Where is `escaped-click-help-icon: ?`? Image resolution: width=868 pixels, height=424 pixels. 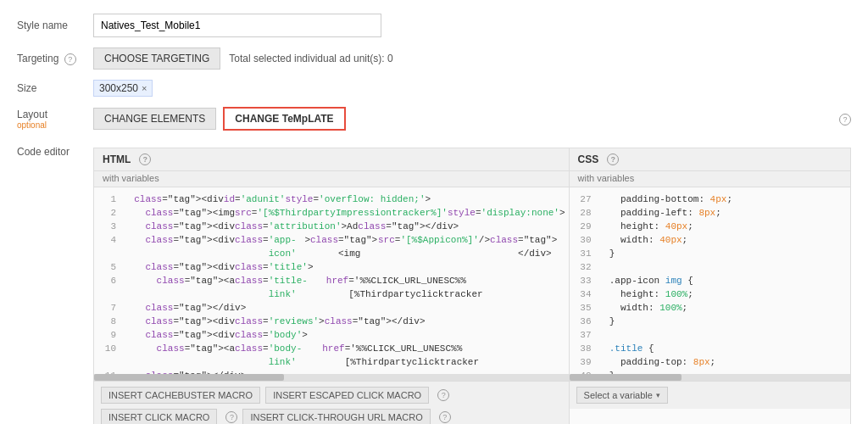 escaped-click-help-icon: ? is located at coordinates (443, 395).